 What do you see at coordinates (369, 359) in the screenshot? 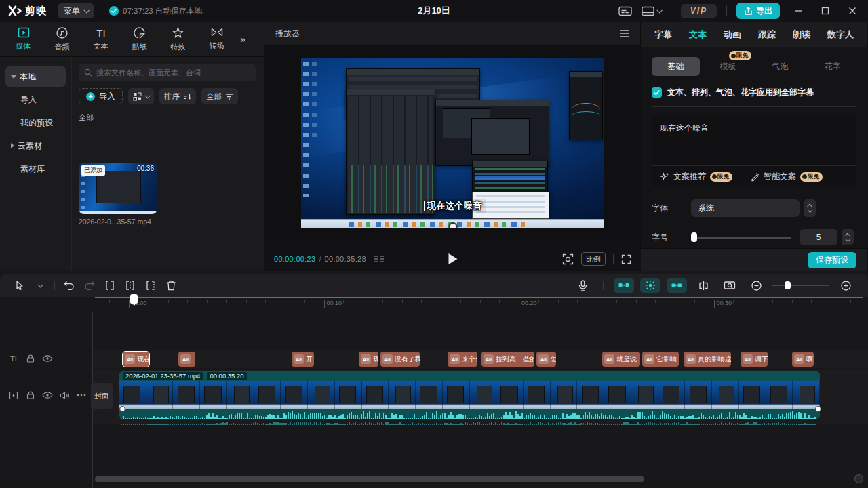
I see `text-clip: A≡现` at bounding box center [369, 359].